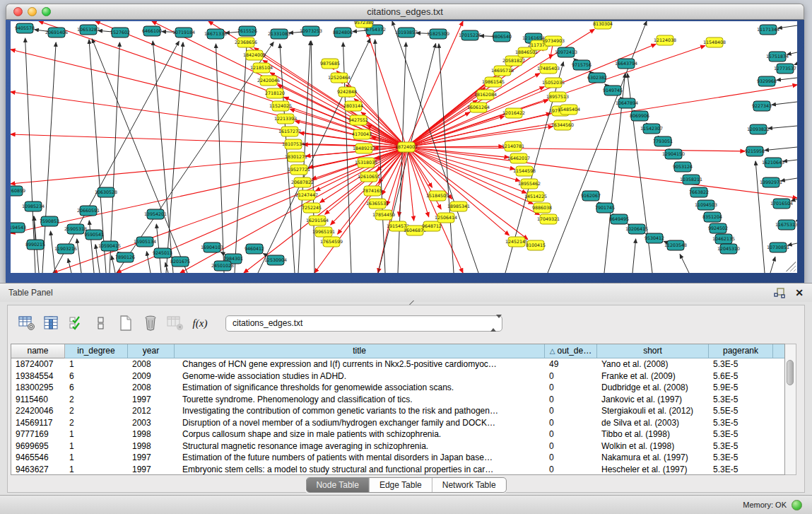  Describe the element at coordinates (324, 232) in the screenshot. I see `graph-node: 19965191` at that location.